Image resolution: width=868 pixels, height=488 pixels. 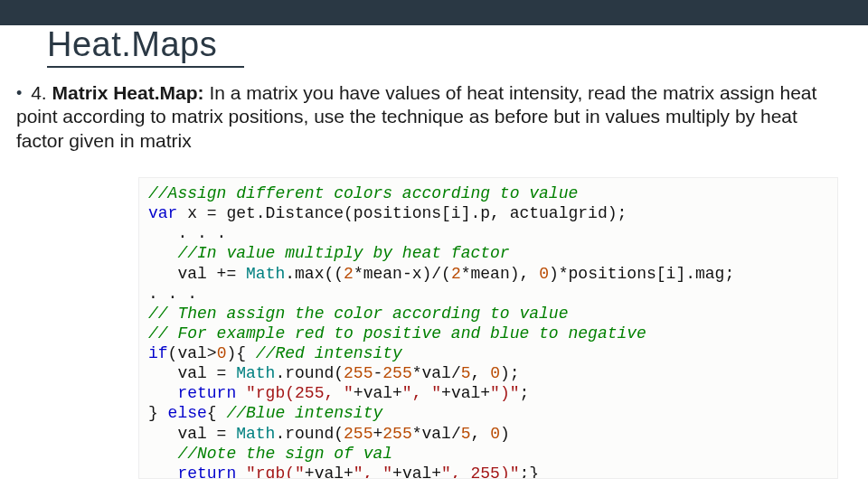 What do you see at coordinates (329, 353) in the screenshot?
I see `code-comment: //Red intensity` at bounding box center [329, 353].